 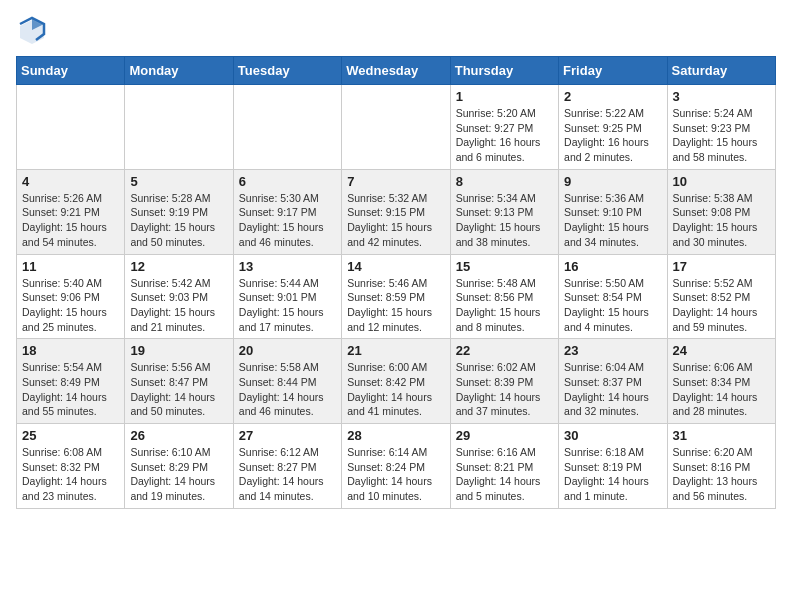 I want to click on day-info: Sunrise: 6:12 AM Sunset: 8:27 PM Dayligh…, so click(x=288, y=474).